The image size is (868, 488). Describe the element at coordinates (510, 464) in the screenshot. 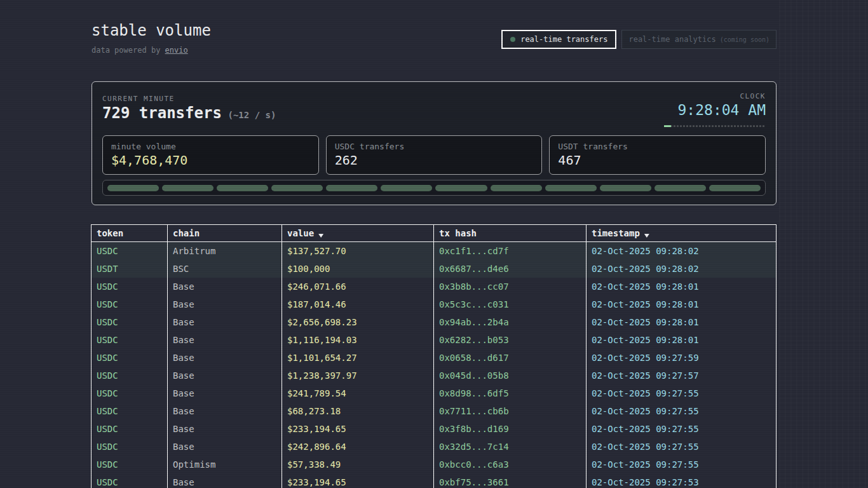

I see `tx-hash-link: 0xbcc0...c6a3` at that location.